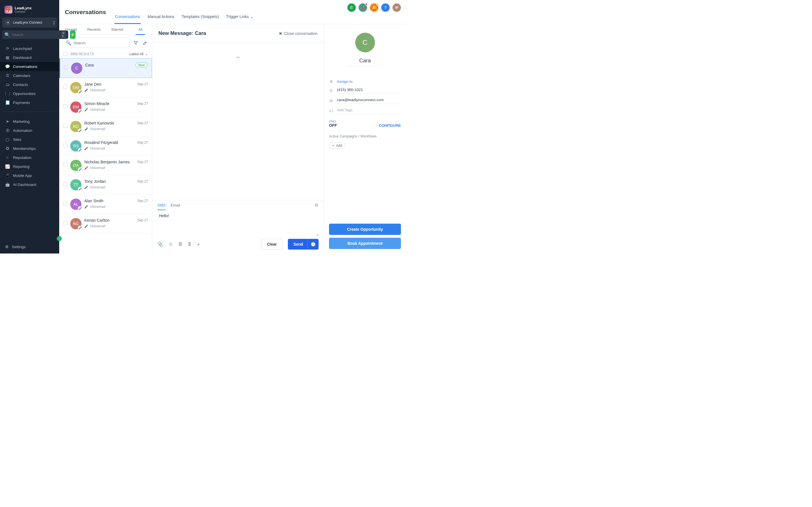 This screenshot has height=507, width=812. What do you see at coordinates (365, 243) in the screenshot?
I see `book-appointment-button: Book Appointment` at bounding box center [365, 243].